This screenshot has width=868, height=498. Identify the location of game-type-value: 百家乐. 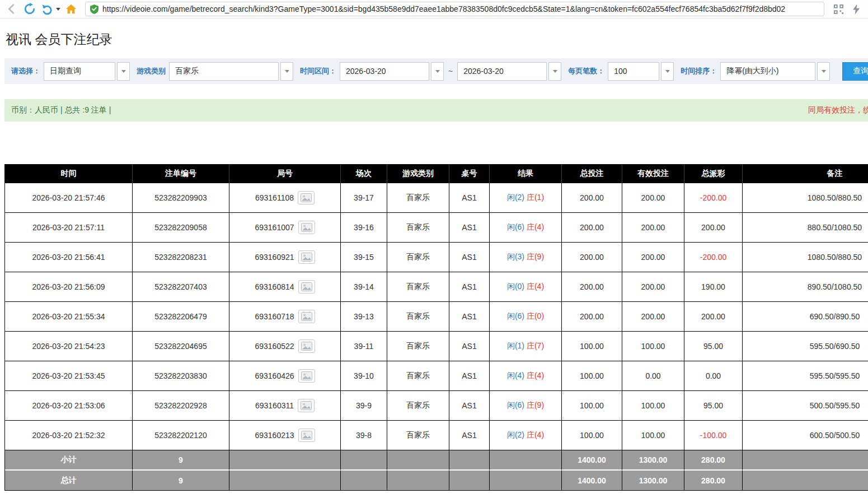
(224, 72).